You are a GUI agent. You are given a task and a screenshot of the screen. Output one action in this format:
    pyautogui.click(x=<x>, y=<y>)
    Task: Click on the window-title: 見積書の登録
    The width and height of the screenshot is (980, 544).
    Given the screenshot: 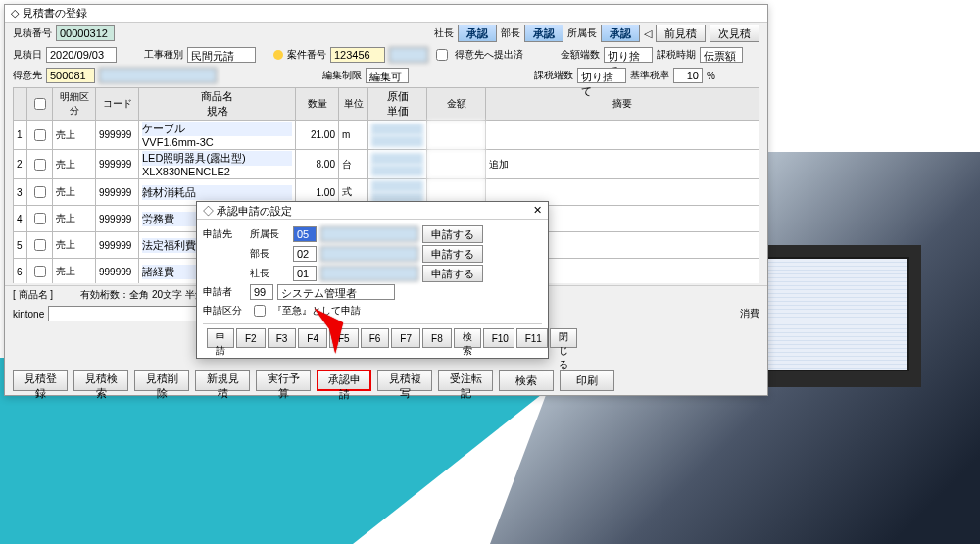 What is the action you would take?
    pyautogui.click(x=55, y=14)
    